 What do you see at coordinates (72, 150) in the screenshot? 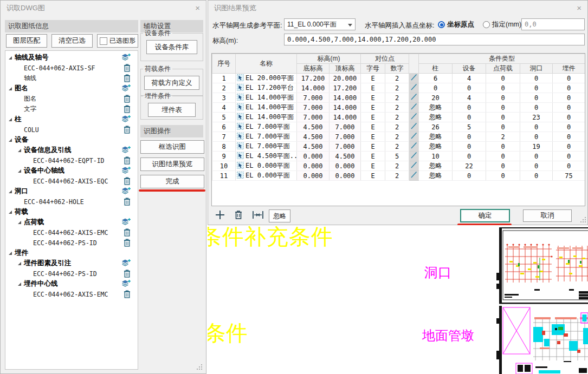
I see `tree-item: 设备信息及引线` at bounding box center [72, 150].